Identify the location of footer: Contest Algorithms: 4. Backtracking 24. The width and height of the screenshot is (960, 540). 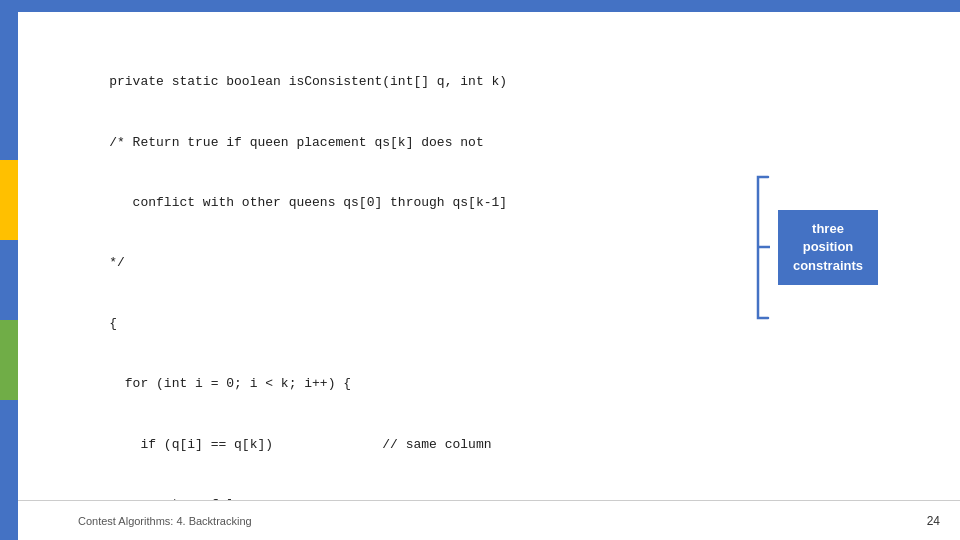
(489, 520).